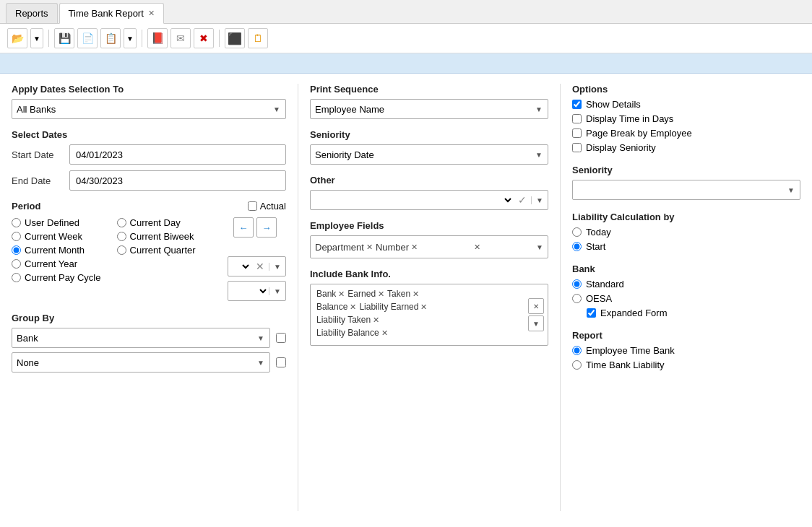 The width and height of the screenshot is (812, 527). What do you see at coordinates (686, 118) in the screenshot?
I see `display-time-item: Display Time in Days` at bounding box center [686, 118].